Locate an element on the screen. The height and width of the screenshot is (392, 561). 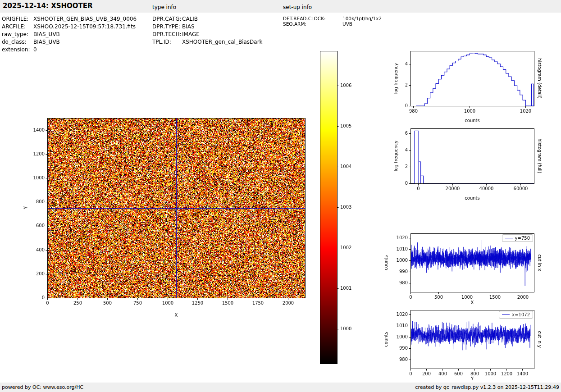
meta-value: BIAS is located at coordinates (188, 27).